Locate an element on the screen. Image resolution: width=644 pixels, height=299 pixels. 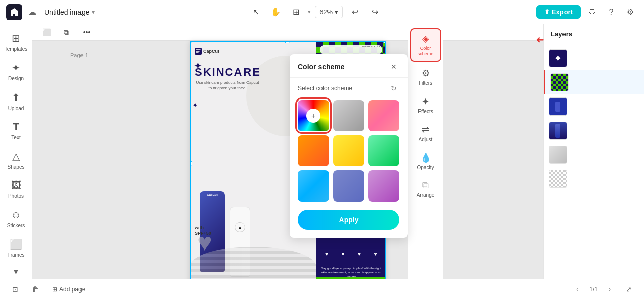
star-decoration-3: ✦ is located at coordinates (195, 105).